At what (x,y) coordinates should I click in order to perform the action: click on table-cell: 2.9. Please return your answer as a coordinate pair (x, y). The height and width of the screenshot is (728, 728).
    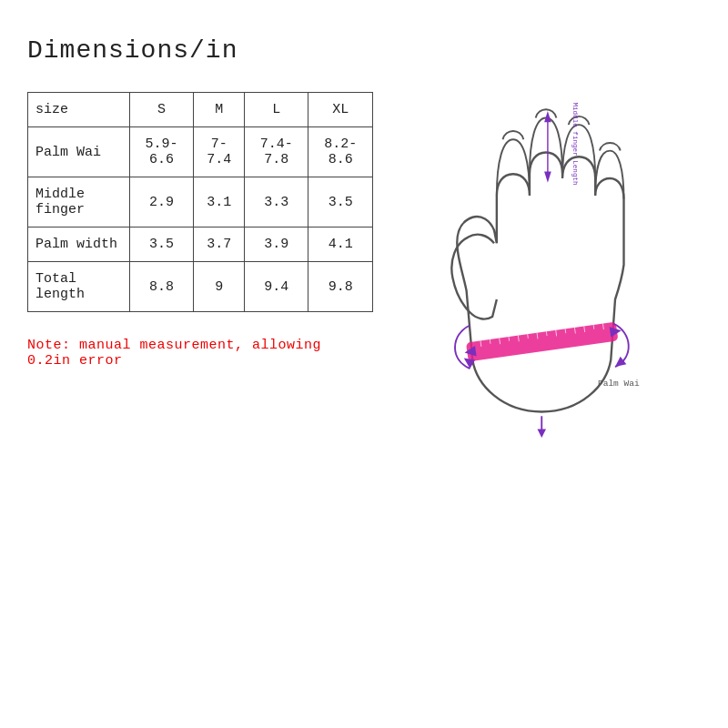
    Looking at the image, I should click on (162, 202).